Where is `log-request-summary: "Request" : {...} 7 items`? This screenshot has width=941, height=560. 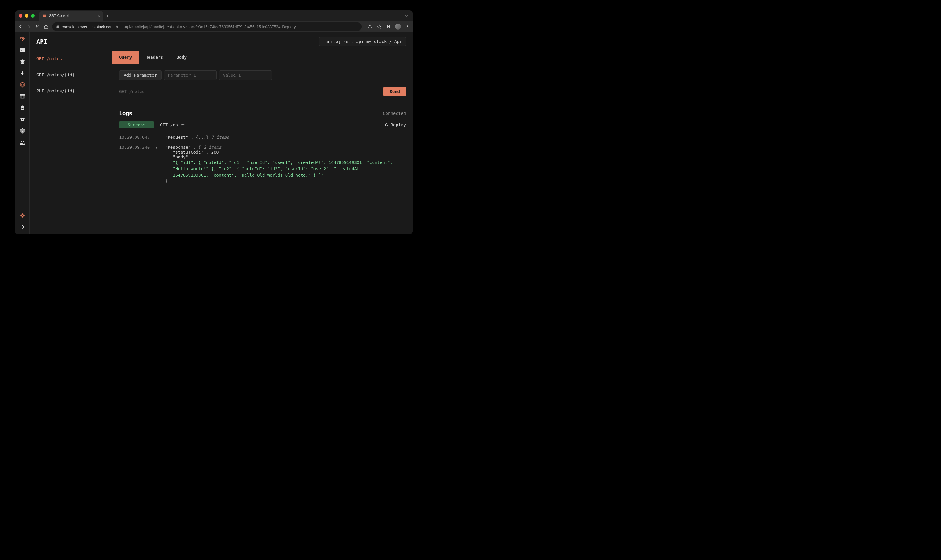 log-request-summary: "Request" : {...} 7 items is located at coordinates (197, 137).